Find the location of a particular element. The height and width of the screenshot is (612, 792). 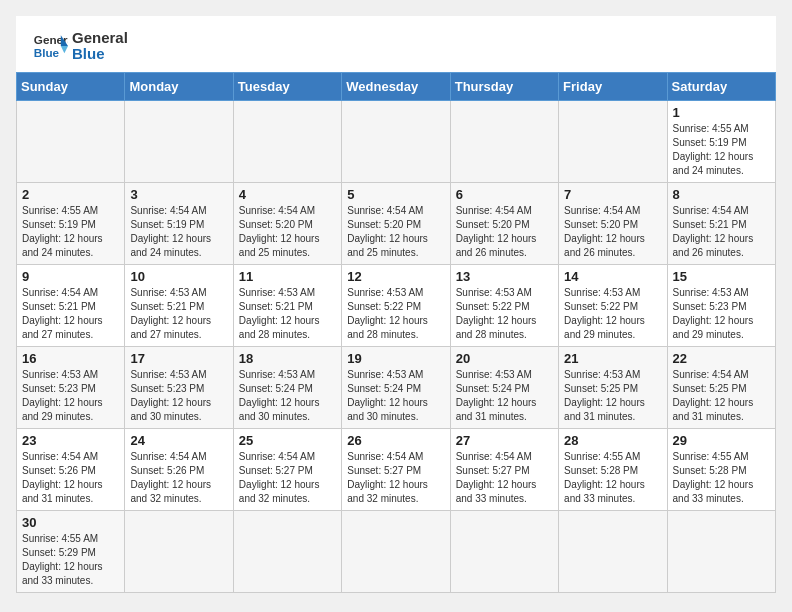

day-number: 15 is located at coordinates (722, 276).